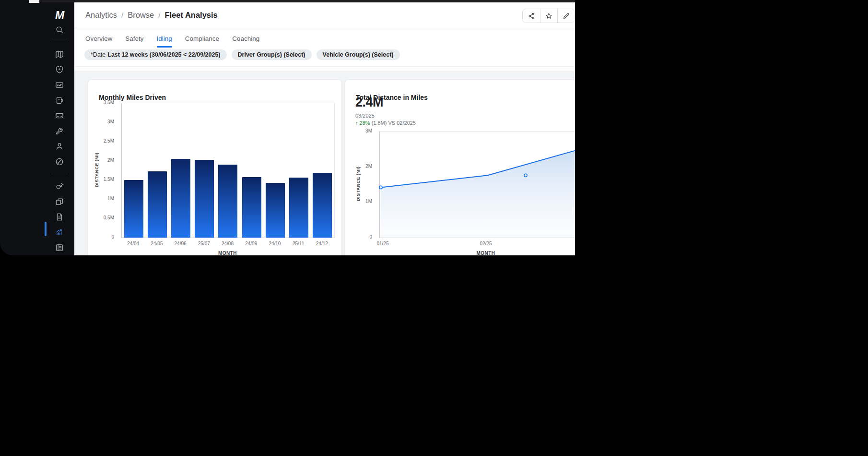 The height and width of the screenshot is (456, 868). Describe the element at coordinates (111, 199) in the screenshot. I see `y-tick: 1M` at that location.